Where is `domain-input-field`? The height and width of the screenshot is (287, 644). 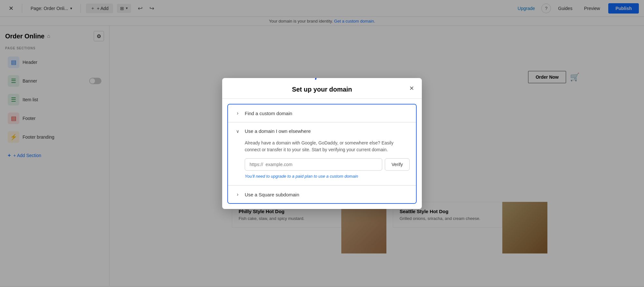 domain-input-field is located at coordinates (314, 164).